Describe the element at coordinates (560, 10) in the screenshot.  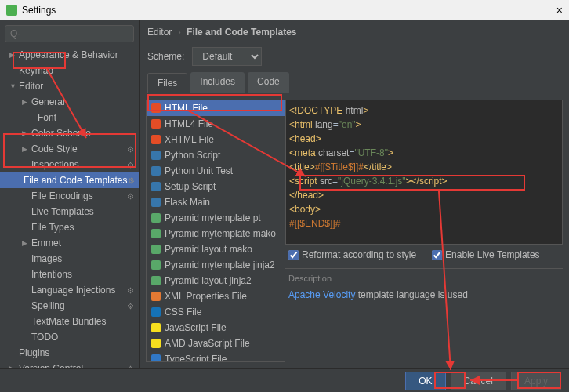
I see `close-icon: ×` at that location.